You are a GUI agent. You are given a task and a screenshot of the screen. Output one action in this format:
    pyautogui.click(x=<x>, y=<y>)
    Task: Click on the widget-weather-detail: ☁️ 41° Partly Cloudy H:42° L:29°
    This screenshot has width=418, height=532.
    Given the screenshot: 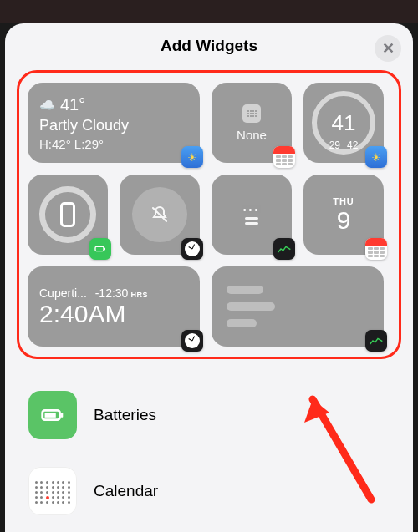 What is the action you would take?
    pyautogui.click(x=114, y=123)
    